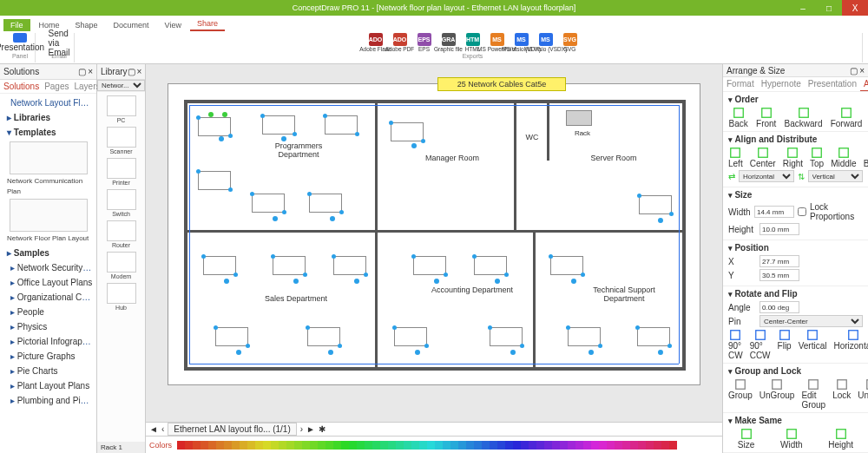  I want to click on vert-icon: ⇅, so click(801, 177).